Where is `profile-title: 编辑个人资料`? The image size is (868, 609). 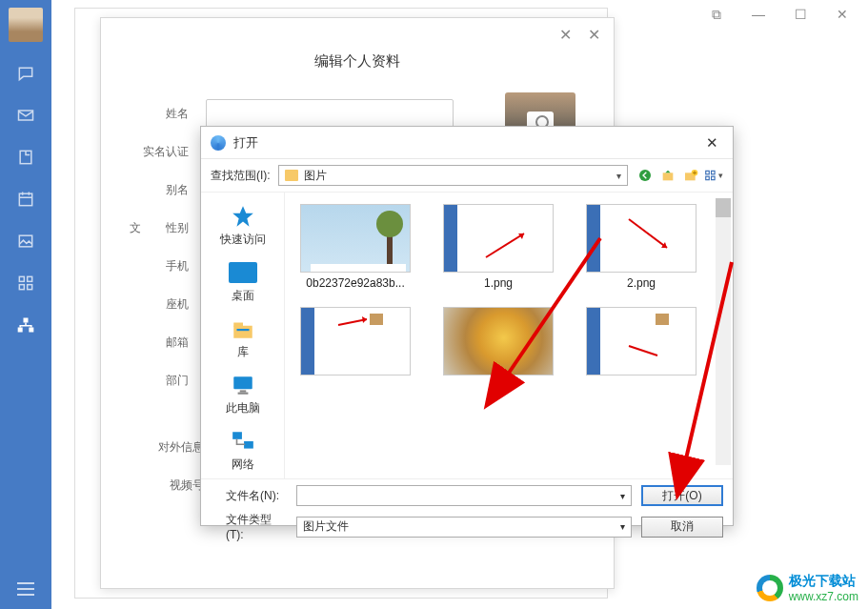 profile-title: 编辑个人资料 is located at coordinates (357, 61).